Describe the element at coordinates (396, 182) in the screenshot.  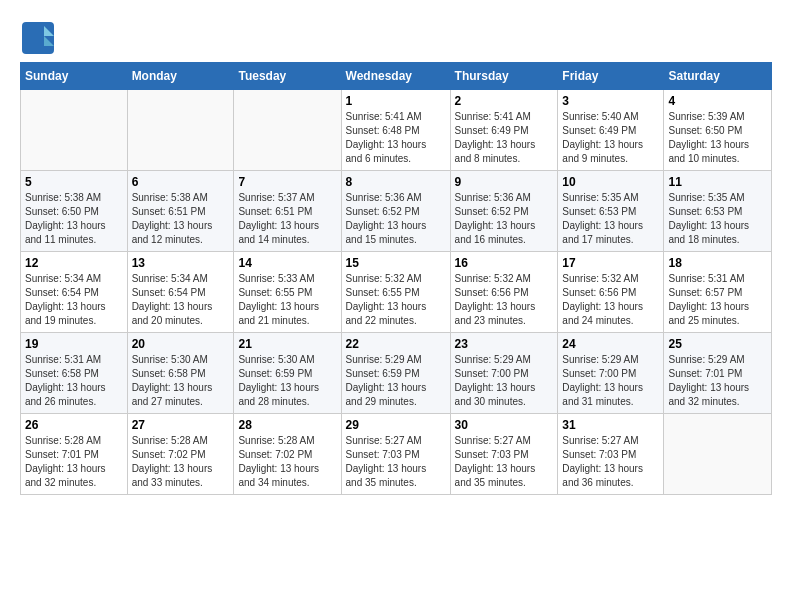
I see `day-number: 8` at that location.